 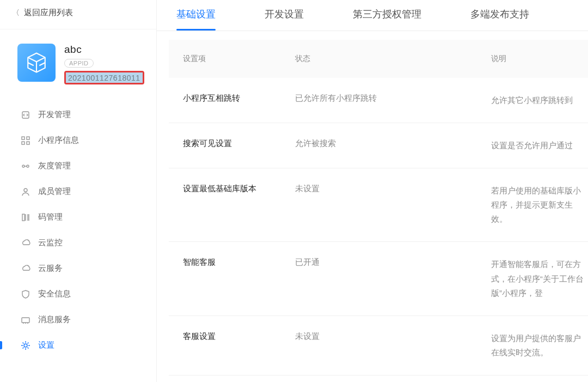 I want to click on sidebar-item-8: 消息服务, so click(x=78, y=319).